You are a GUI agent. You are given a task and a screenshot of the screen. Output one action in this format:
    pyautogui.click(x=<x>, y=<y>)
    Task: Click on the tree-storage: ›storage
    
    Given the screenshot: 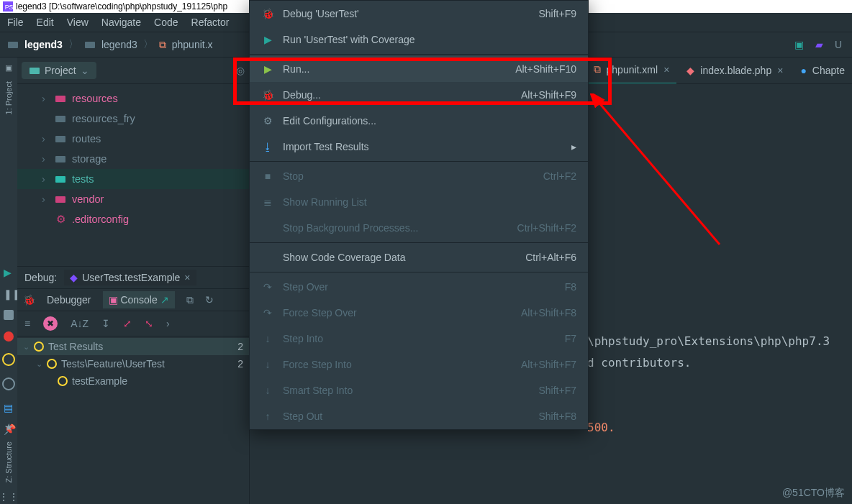 What is the action you would take?
    pyautogui.click(x=133, y=159)
    